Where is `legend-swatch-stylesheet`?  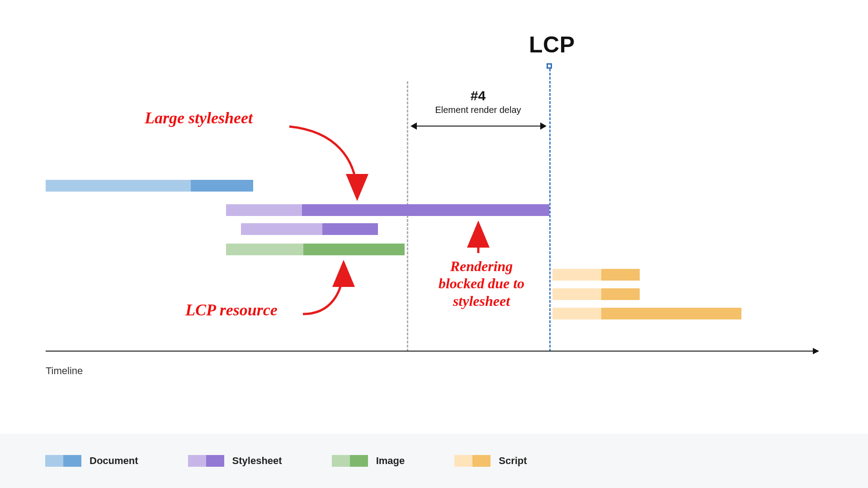
legend-swatch-stylesheet is located at coordinates (206, 461).